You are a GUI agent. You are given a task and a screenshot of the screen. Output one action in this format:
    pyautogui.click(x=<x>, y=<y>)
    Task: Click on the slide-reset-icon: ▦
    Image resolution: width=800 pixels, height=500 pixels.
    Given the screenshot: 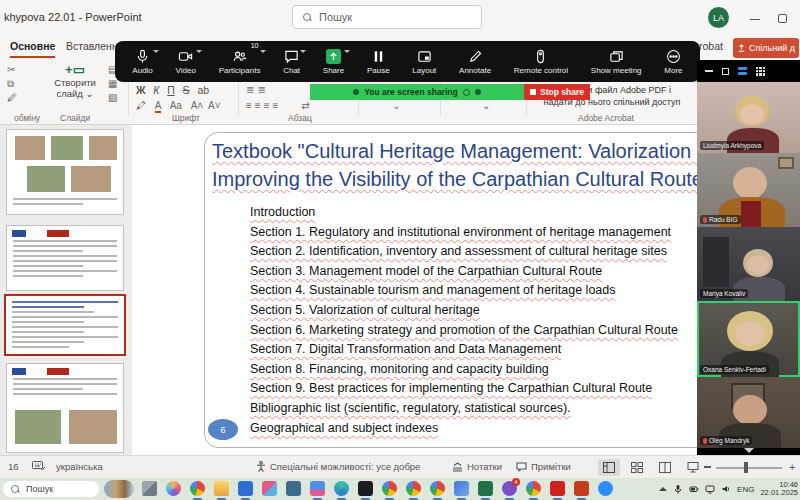 What is the action you would take?
    pyautogui.click(x=112, y=84)
    